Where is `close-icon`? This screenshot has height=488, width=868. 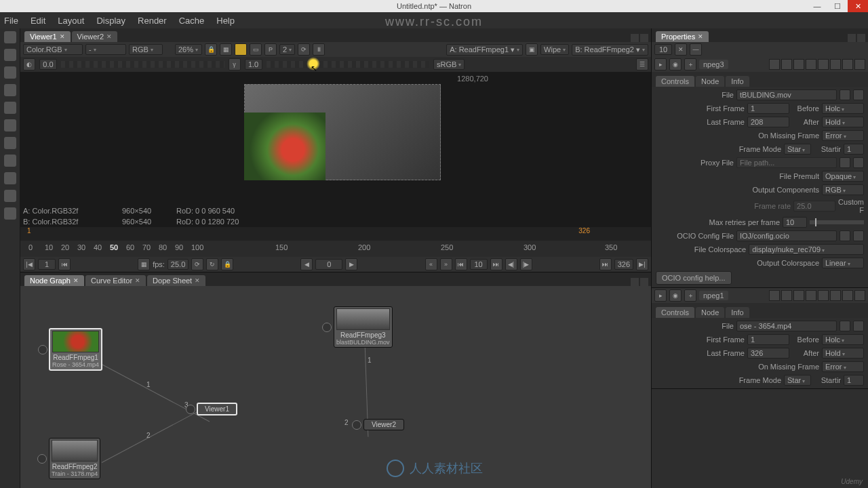 close-icon is located at coordinates (860, 64).